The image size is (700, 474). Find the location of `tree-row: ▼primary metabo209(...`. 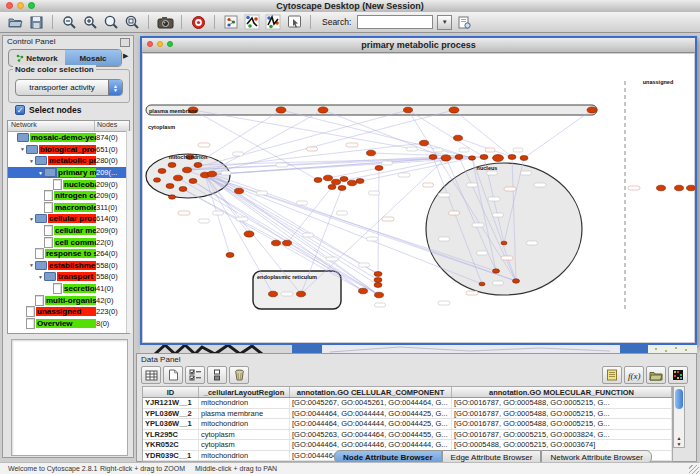

tree-row: ▼primary metabo209(... is located at coordinates (68, 173).